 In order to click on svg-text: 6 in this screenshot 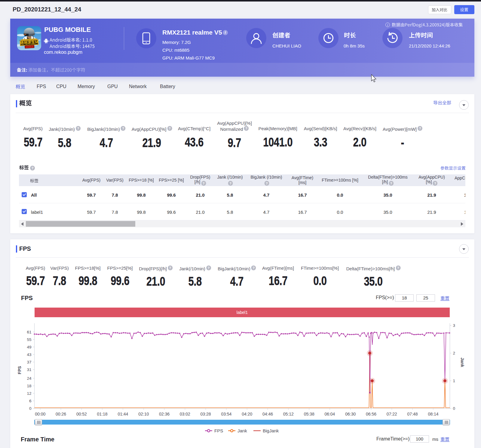, I will do `click(30, 401)`.